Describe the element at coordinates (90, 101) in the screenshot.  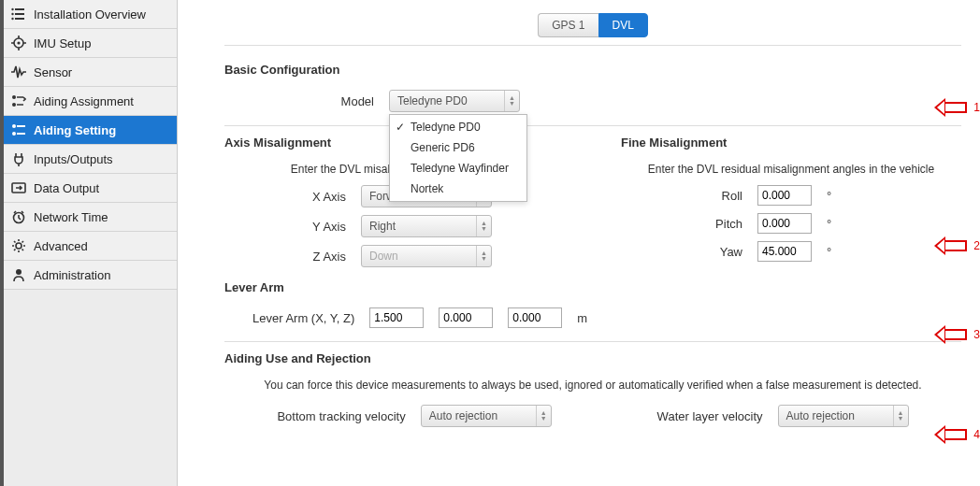
I see `sidebar-item-aiding-assignment: Aiding Assignment` at that location.